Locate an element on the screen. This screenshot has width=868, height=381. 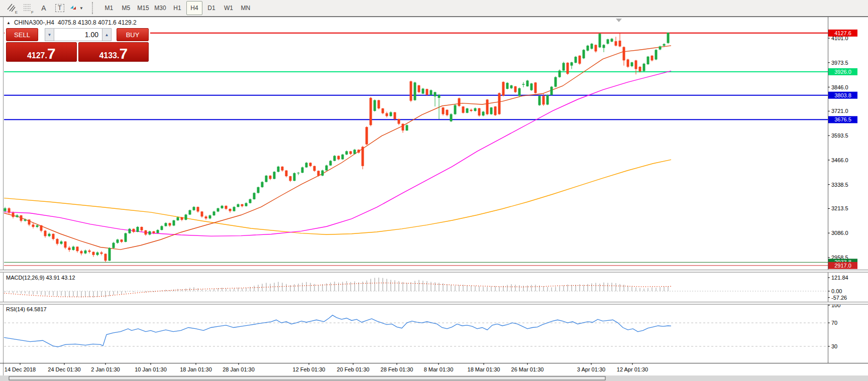
price-axis-label: 3846.0 is located at coordinates (840, 87).